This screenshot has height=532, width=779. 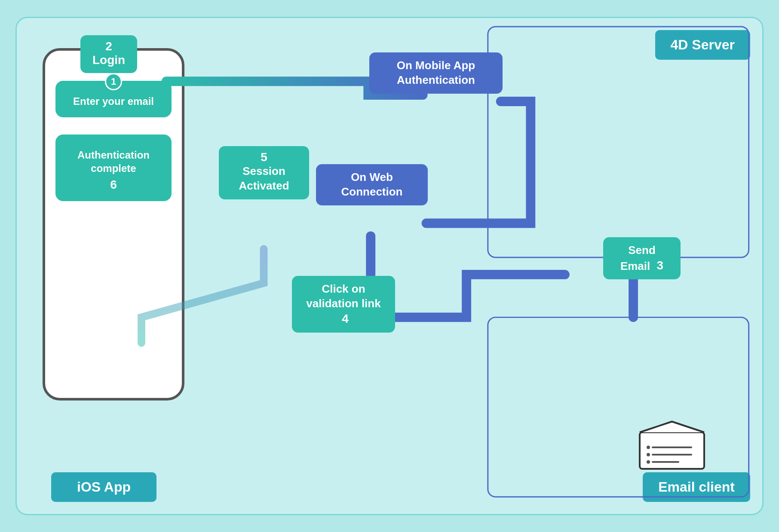 What do you see at coordinates (104, 487) in the screenshot?
I see `ios-app-label: iOS App` at bounding box center [104, 487].